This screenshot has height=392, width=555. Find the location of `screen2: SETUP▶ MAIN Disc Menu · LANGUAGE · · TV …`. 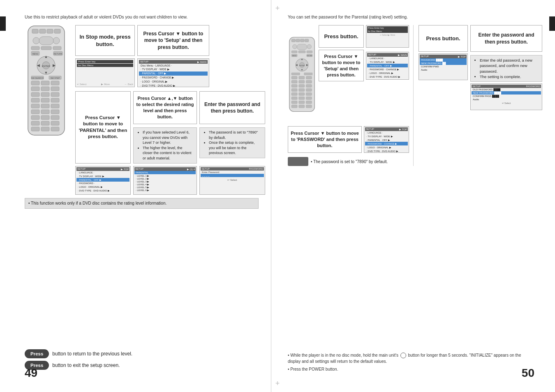

screen2: SETUP▶ MAIN Disc Menu · LANGUAGE · · TV … is located at coordinates (173, 73).